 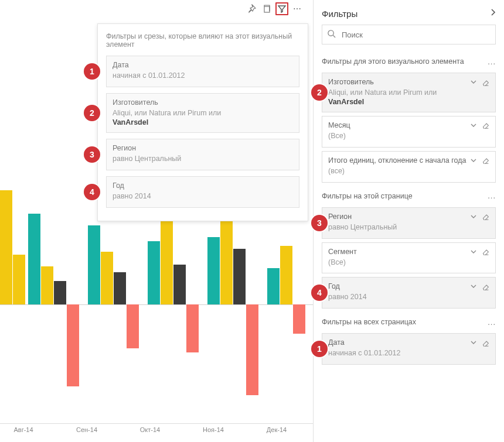 What do you see at coordinates (203, 40) in the screenshot?
I see `tooltip-title: Фильтры и срезы, которые влияют на этот …` at bounding box center [203, 40].